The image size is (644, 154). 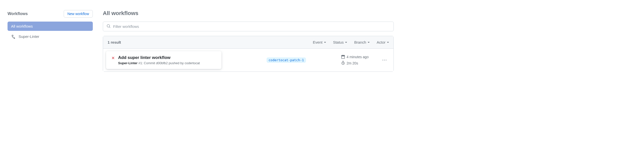 What do you see at coordinates (248, 27) in the screenshot?
I see `filter-workflows-box` at bounding box center [248, 27].